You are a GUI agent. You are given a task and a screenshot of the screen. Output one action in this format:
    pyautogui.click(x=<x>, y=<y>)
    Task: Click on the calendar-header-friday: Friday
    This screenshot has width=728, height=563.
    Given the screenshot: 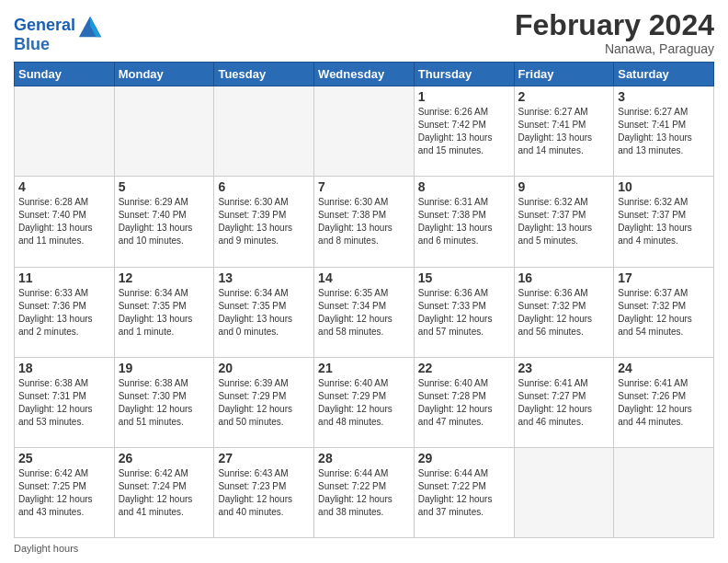 What is the action you would take?
    pyautogui.click(x=564, y=75)
    